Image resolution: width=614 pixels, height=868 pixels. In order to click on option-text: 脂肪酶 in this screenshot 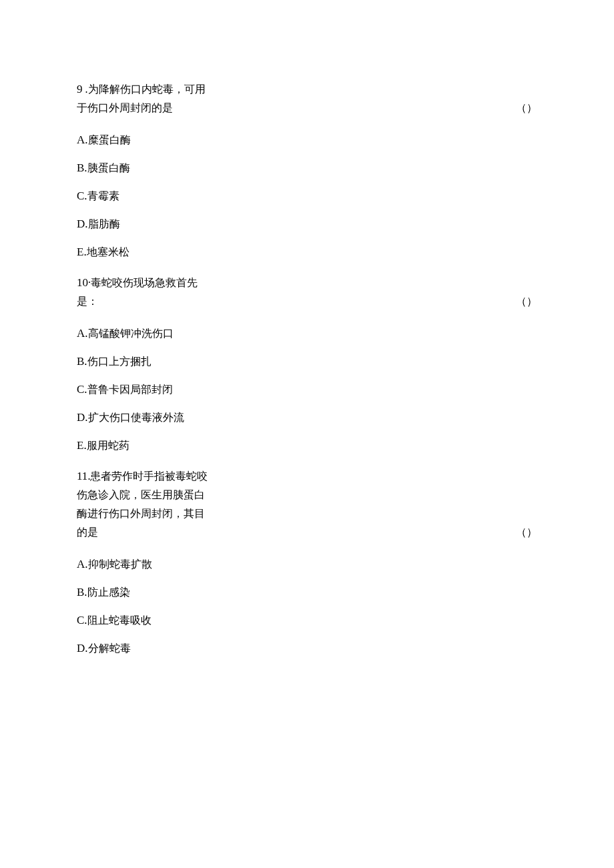, I will do `click(104, 224)`.